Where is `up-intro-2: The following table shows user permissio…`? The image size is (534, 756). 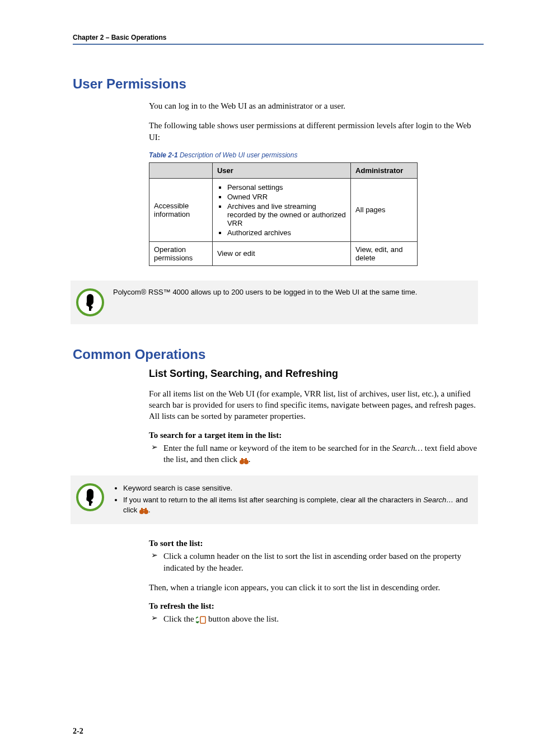 up-intro-2: The following table shows user permissio… is located at coordinates (313, 131).